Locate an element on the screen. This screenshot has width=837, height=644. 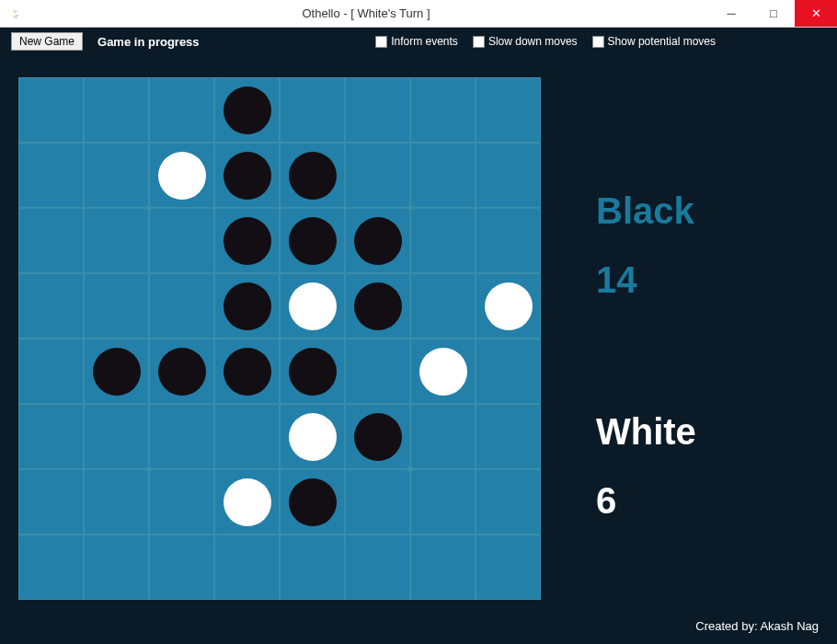
score-black-value: 14 is located at coordinates (707, 280).